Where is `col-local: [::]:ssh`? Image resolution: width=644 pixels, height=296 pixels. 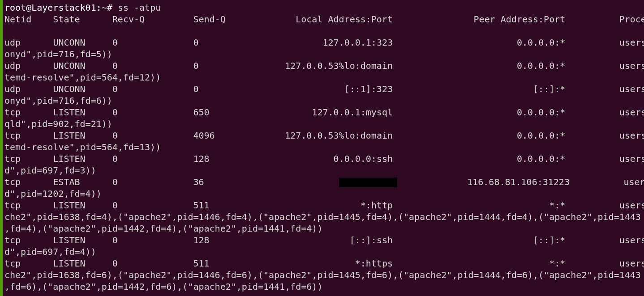
col-local: [::]:ssh is located at coordinates (371, 240).